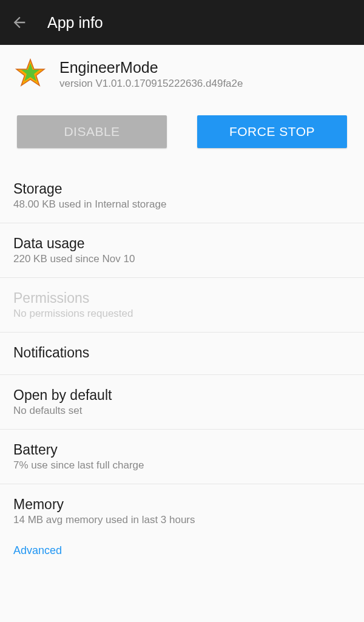 The width and height of the screenshot is (364, 622). What do you see at coordinates (182, 22) in the screenshot?
I see `toolbar: App info` at bounding box center [182, 22].